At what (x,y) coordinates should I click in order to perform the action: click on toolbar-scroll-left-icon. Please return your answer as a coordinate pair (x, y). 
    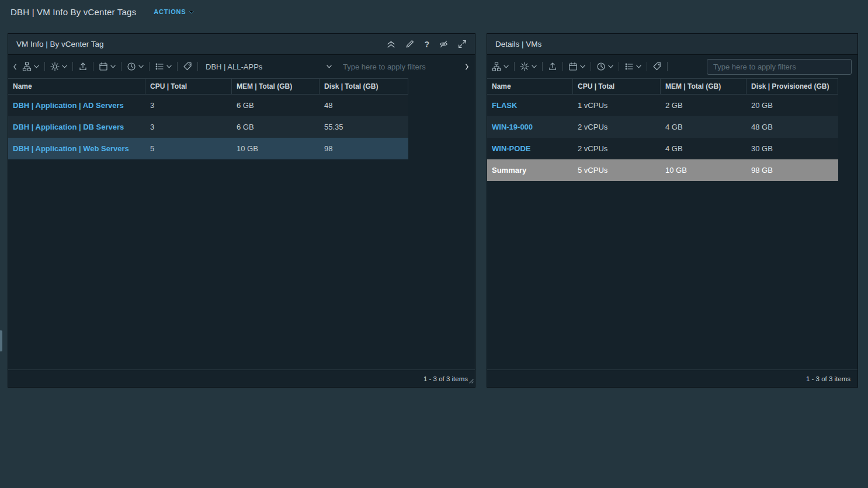
    Looking at the image, I should click on (15, 67).